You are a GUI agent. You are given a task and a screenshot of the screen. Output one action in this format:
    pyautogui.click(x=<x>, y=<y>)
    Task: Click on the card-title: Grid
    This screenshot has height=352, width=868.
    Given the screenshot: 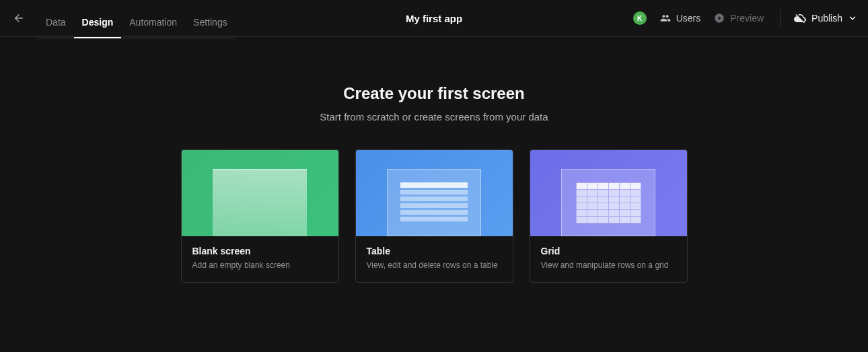 What is the action you would take?
    pyautogui.click(x=608, y=251)
    